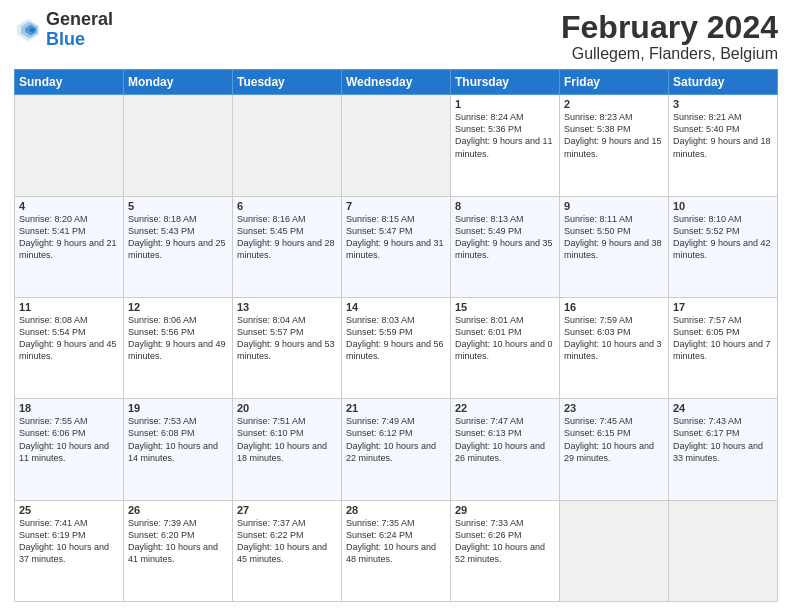 The height and width of the screenshot is (612, 792). Describe the element at coordinates (178, 408) in the screenshot. I see `day-number: 19` at that location.